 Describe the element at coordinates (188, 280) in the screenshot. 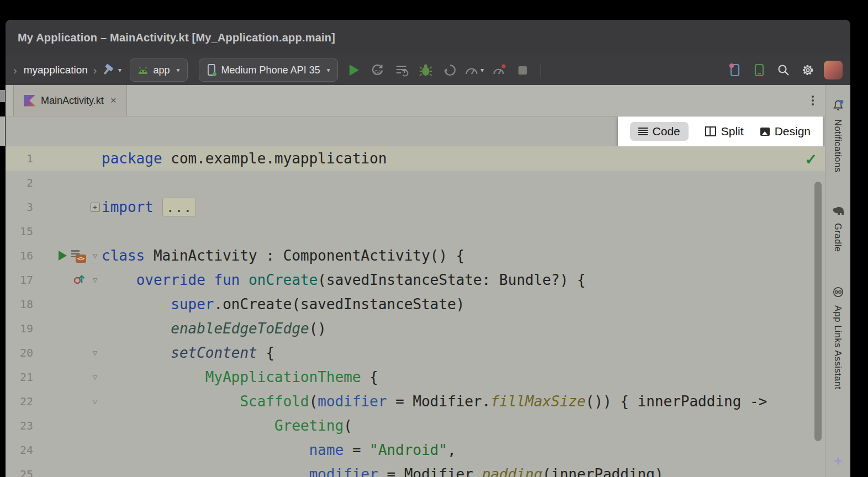

I see `code-token: override fun` at that location.